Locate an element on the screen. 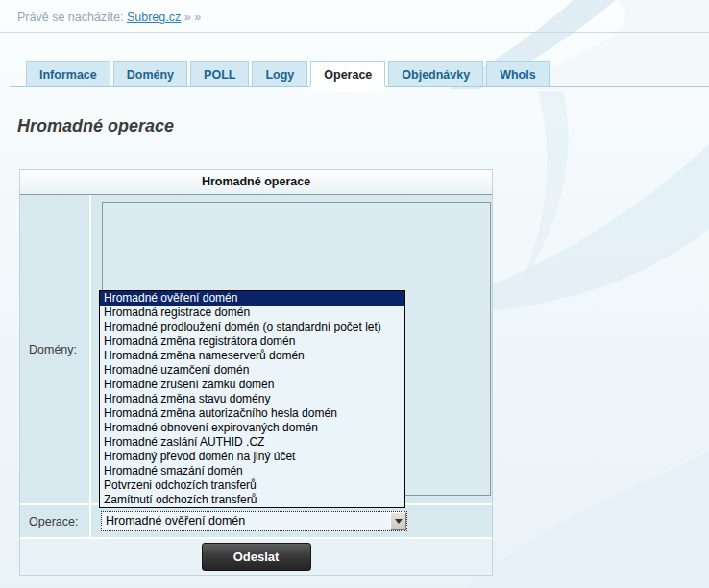 The width and height of the screenshot is (709, 588). tab-objednavky: Objednávky is located at coordinates (436, 74).